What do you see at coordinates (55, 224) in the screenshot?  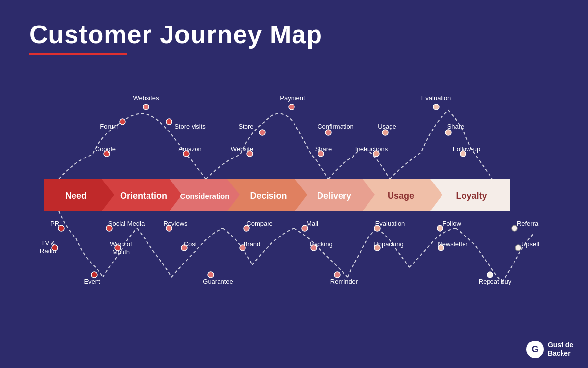 I see `label-pr: PR` at bounding box center [55, 224].